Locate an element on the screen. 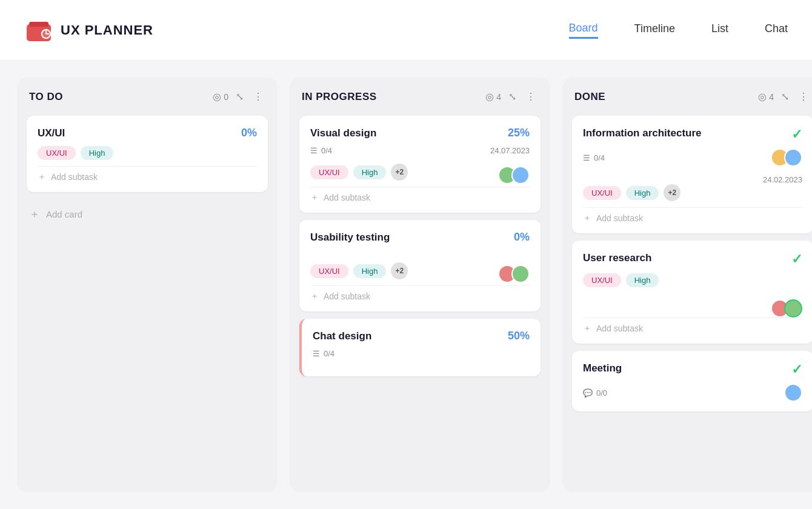  eye-icon: ◎ is located at coordinates (217, 97).